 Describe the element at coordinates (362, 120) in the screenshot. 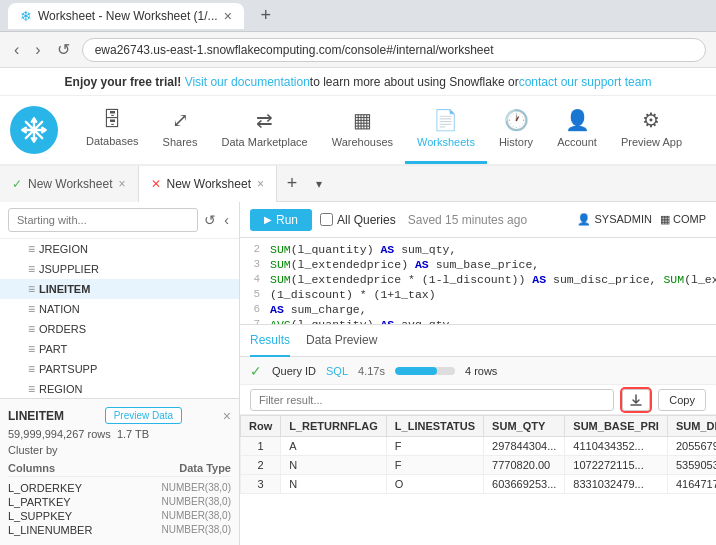

I see `warehouses-icon: ▦` at that location.